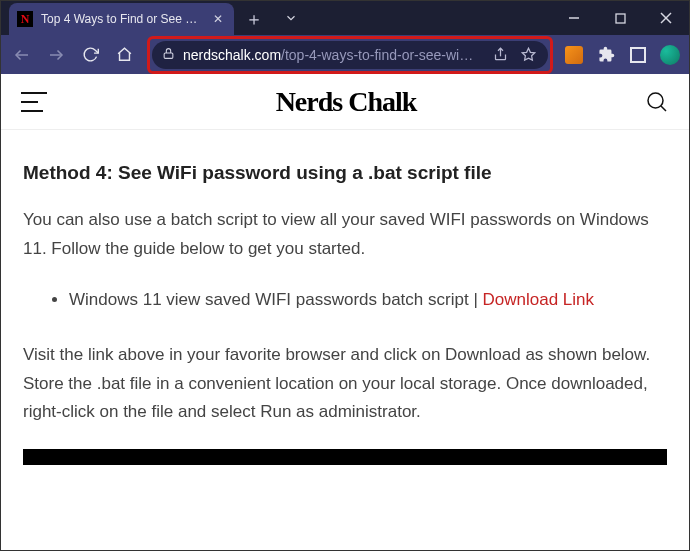  What do you see at coordinates (122, 19) in the screenshot?
I see `tab-title: Top 4 Ways to Find or See WiFi P` at bounding box center [122, 19].